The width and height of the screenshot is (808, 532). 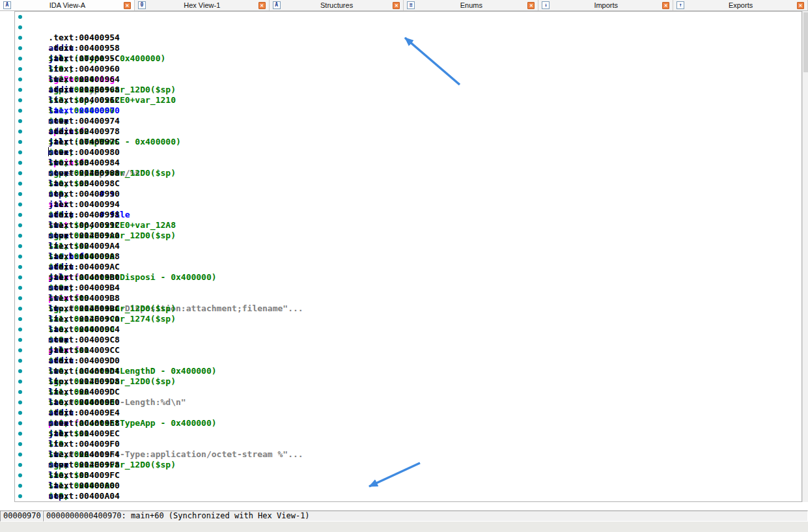 I want to click on tab-label: Hex View-1, so click(x=202, y=5).